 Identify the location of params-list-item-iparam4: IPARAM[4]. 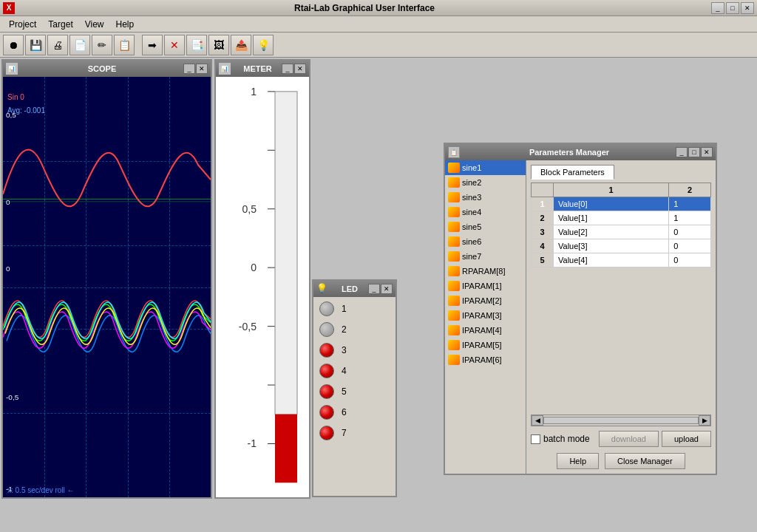
(485, 330).